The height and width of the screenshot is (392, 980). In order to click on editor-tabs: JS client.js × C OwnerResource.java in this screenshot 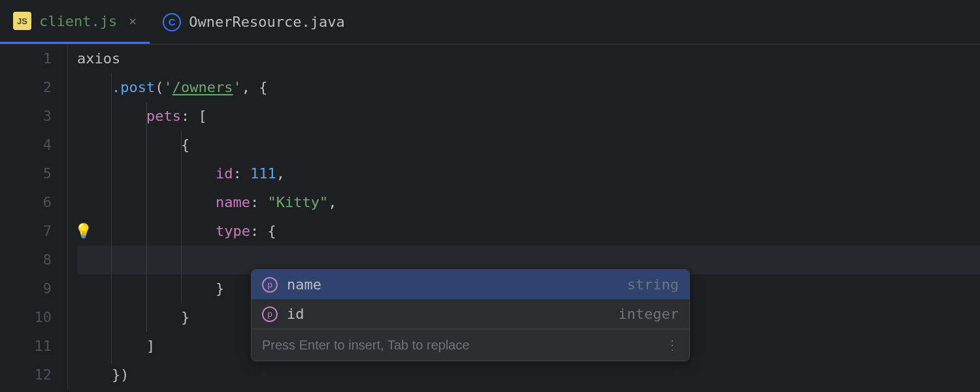, I will do `click(490, 22)`.